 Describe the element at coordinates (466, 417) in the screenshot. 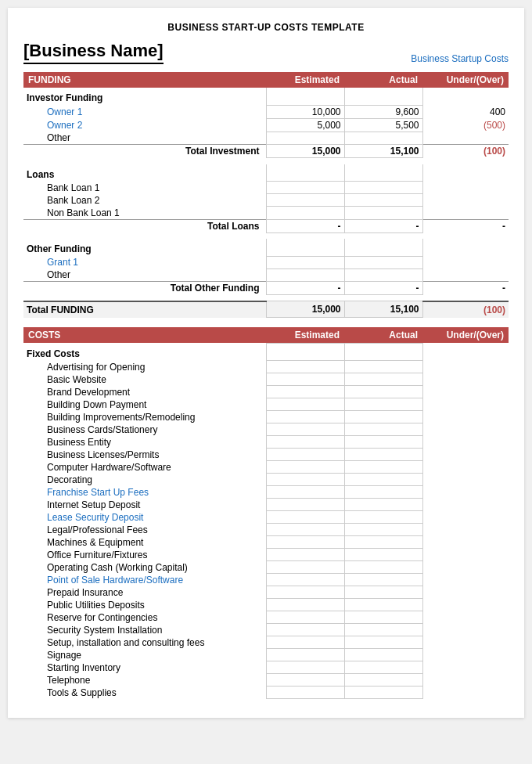

I see `cost-bldgimp-under` at that location.